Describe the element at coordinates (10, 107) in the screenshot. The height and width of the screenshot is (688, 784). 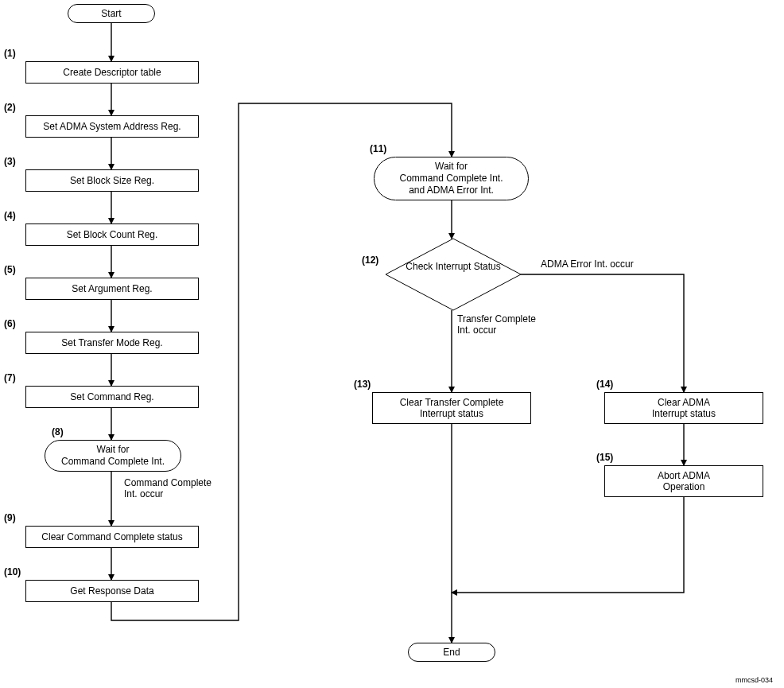
I see `stepnum-2: (2)` at that location.